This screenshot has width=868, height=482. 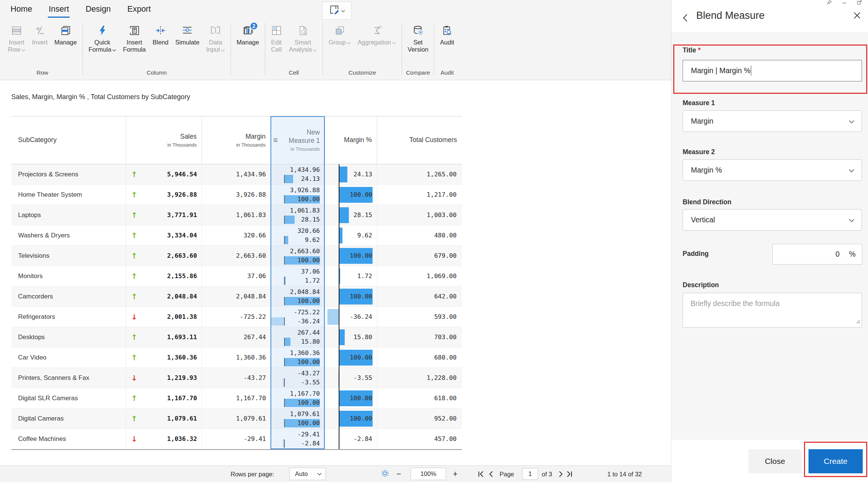 What do you see at coordinates (236, 174) in the screenshot?
I see `margin-cell: 1,434.96` at bounding box center [236, 174].